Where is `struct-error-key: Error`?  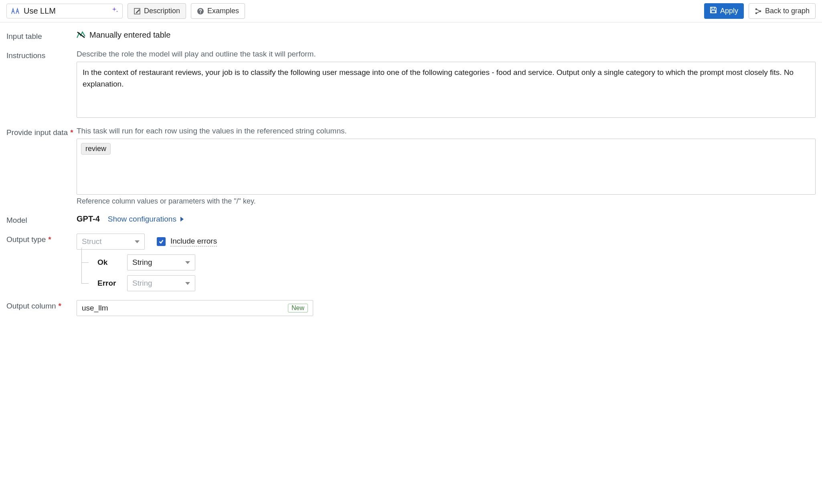
struct-error-key: Error is located at coordinates (109, 283).